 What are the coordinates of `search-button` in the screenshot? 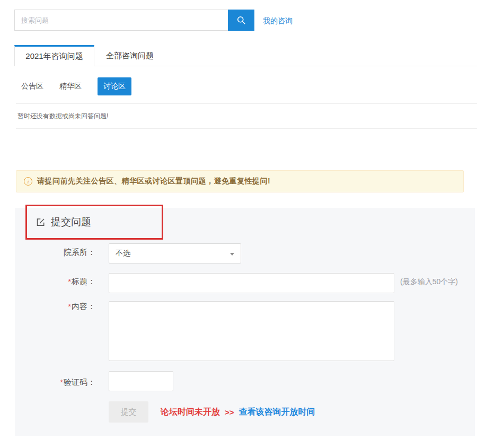 It's located at (241, 20).